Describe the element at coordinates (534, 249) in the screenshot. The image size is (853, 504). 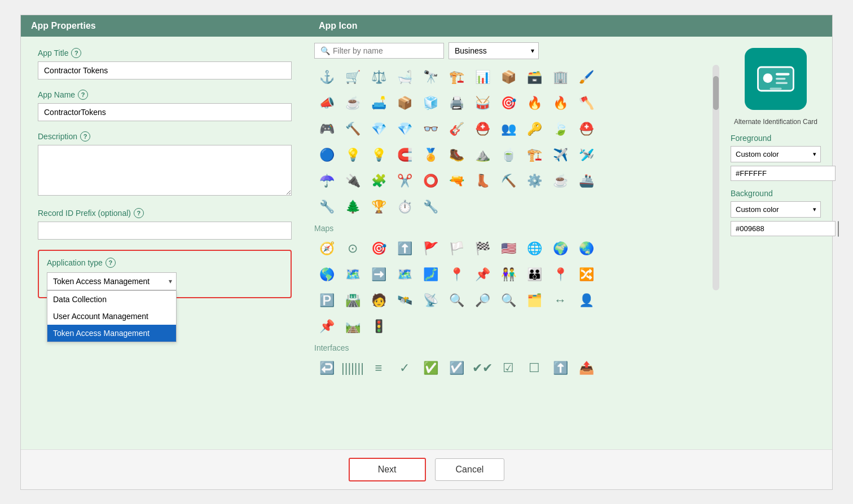
I see `icon-globe1: 🌐` at that location.